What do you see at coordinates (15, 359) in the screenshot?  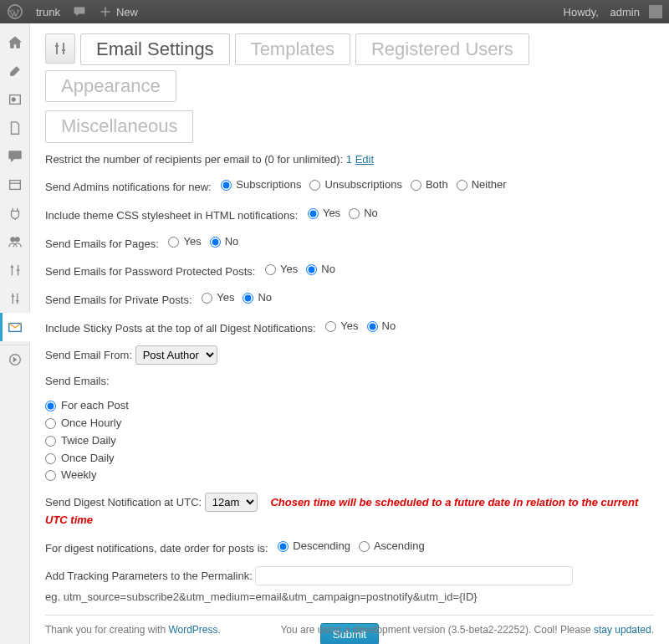 I see `sidebar-collapse` at bounding box center [15, 359].